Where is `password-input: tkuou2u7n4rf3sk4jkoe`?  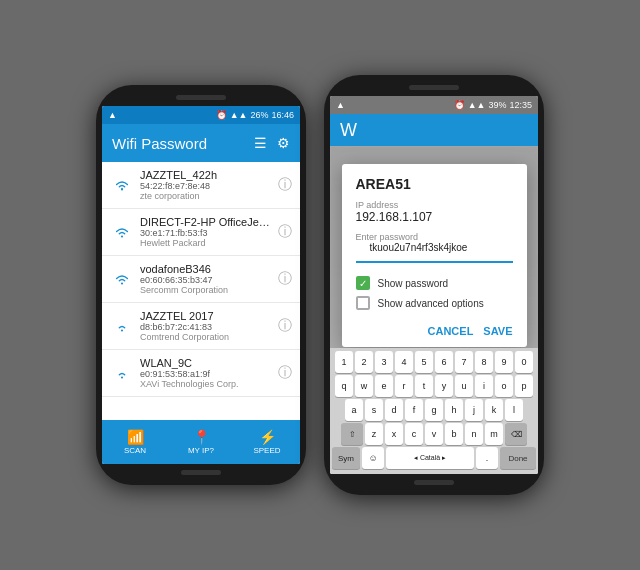
password-input: tkuou2u7n4rf3sk4jkoe is located at coordinates (434, 252).